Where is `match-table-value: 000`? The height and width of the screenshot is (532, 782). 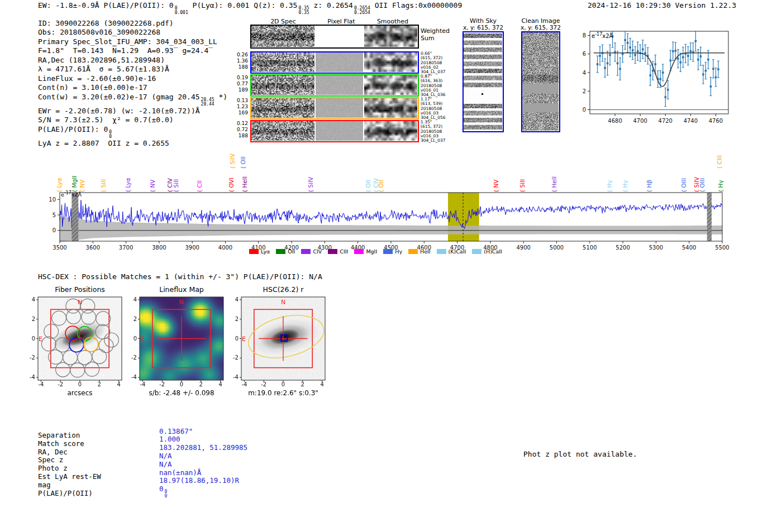
match-table-value: 000 is located at coordinates (163, 491).